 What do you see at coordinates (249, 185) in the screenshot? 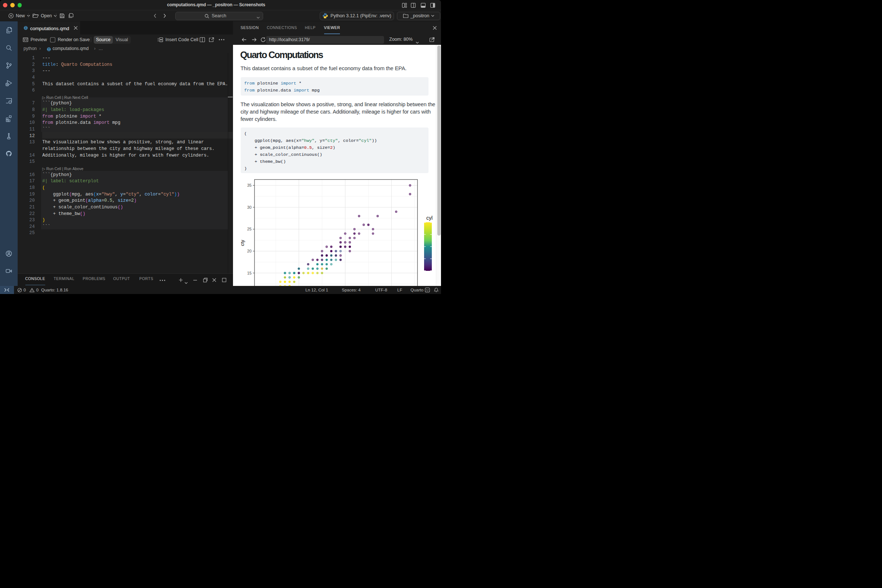
I see `svg-text: 35` at bounding box center [249, 185].